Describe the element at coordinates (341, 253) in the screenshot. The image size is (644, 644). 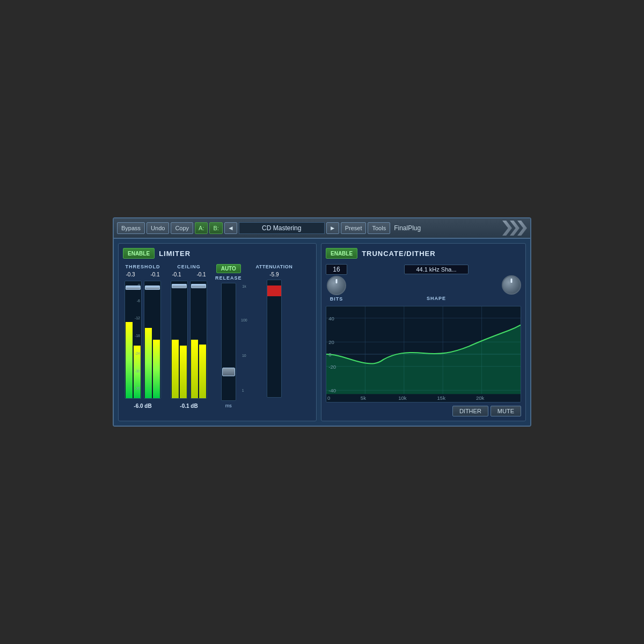
I see `td-enable-button: ENABLE` at that location.